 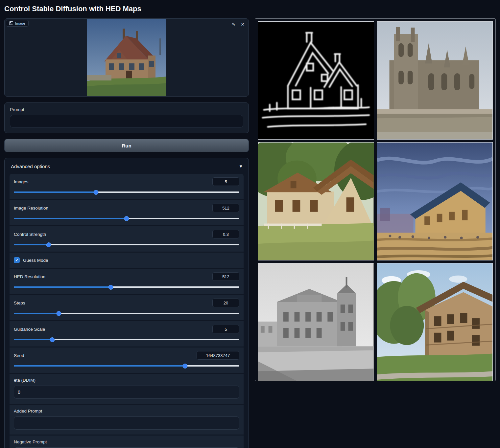 I want to click on eta-row: eta (DDIM), so click(x=127, y=389).